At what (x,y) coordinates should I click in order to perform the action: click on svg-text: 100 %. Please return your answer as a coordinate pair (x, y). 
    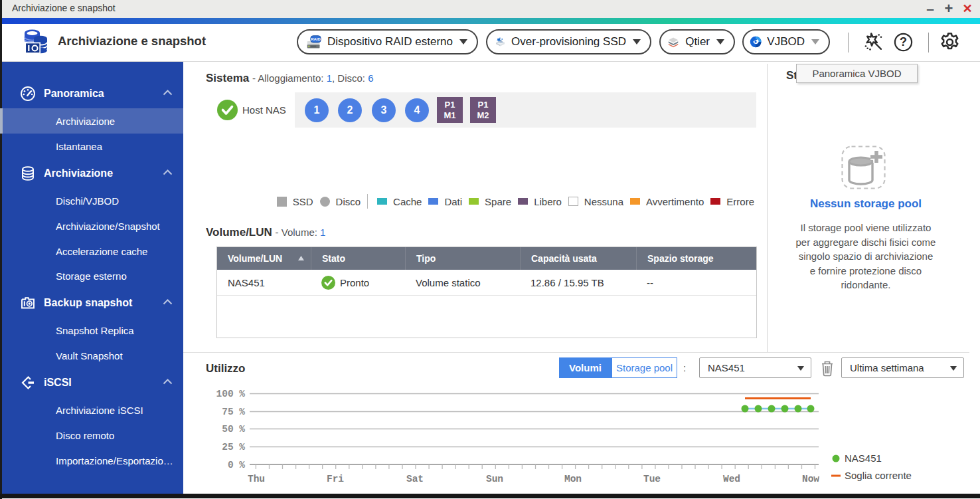
    Looking at the image, I should click on (230, 394).